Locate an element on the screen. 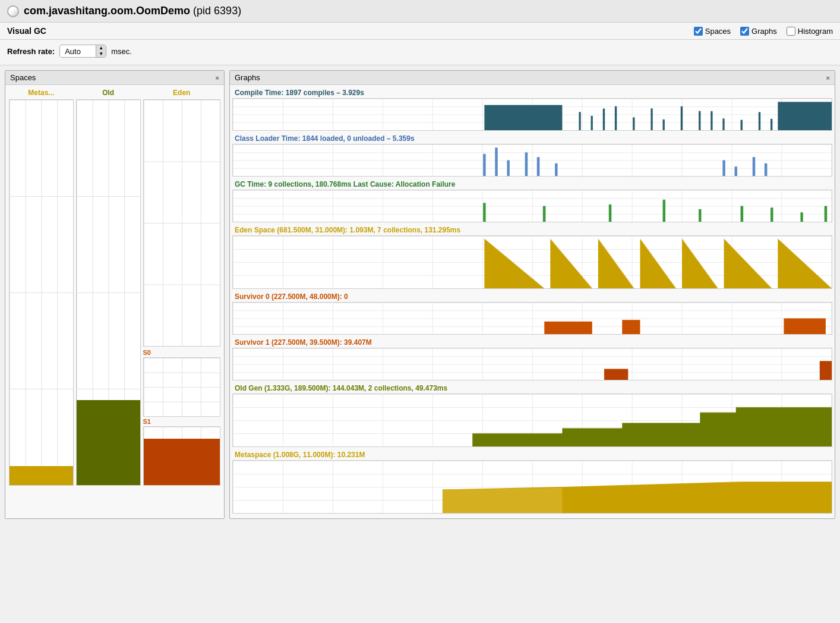 This screenshot has height=623, width=840. survivor0-title: Survivor 0 (227.500M, 48.000M): 0 is located at coordinates (532, 297).